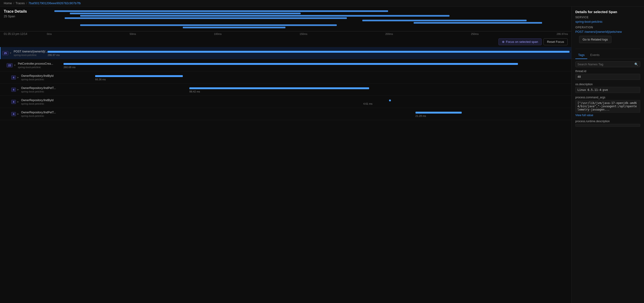 The height and width of the screenshot is (303, 644). Describe the element at coordinates (218, 34) in the screenshot. I see `time-label-100ms: 100ms` at that location.